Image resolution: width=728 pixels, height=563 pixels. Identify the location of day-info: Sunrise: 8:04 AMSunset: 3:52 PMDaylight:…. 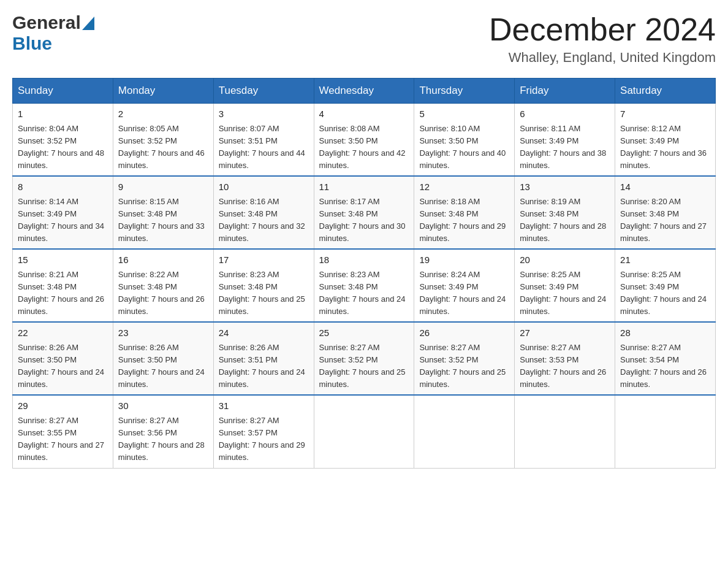
(63, 147).